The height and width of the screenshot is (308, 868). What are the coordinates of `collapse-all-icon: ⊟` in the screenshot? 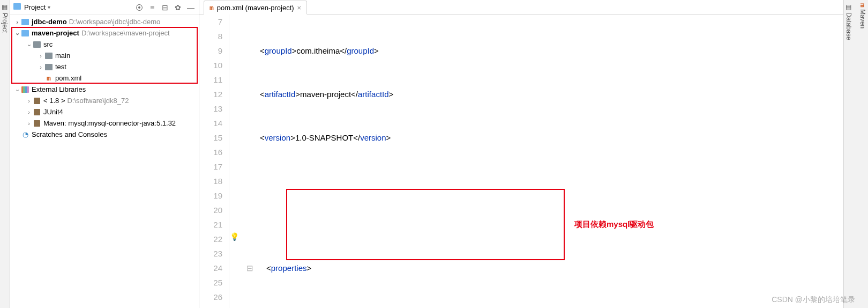 It's located at (165, 8).